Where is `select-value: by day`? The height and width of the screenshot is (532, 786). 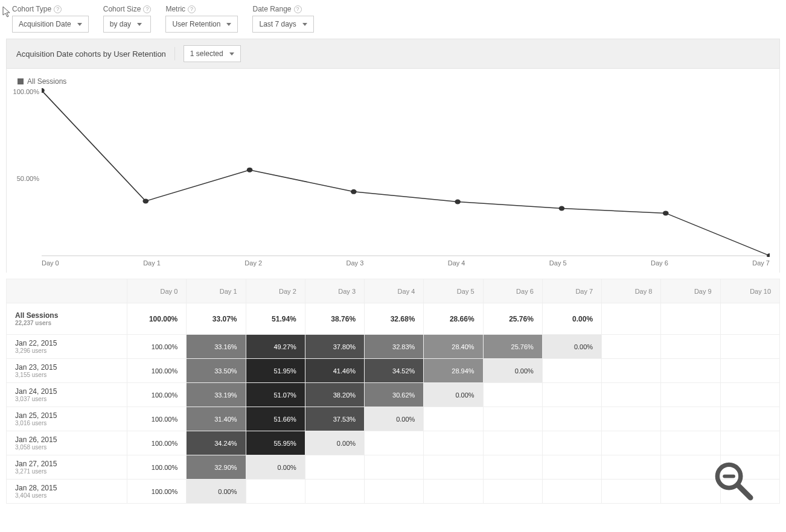 select-value: by day is located at coordinates (121, 24).